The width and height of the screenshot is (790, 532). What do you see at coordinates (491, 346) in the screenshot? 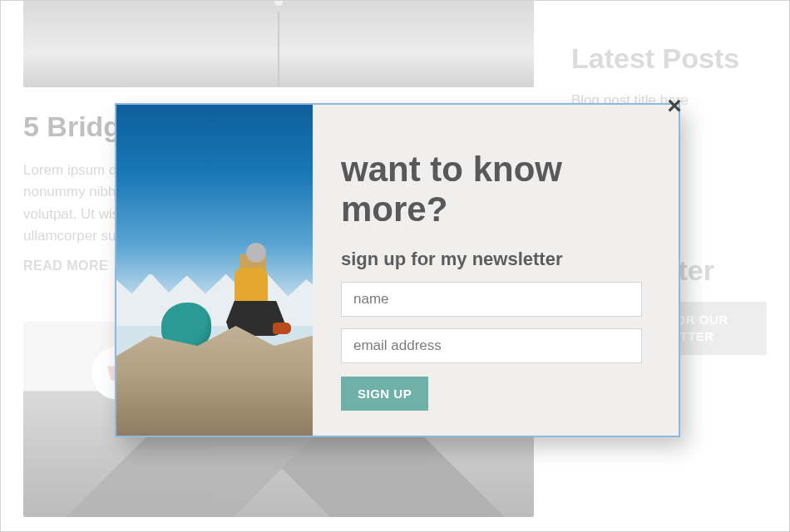
I see `email-input` at bounding box center [491, 346].